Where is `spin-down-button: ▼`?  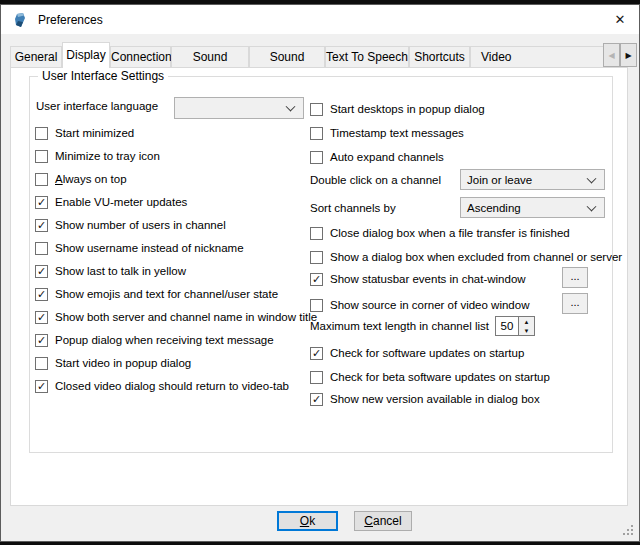 spin-down-button: ▼ is located at coordinates (526, 330).